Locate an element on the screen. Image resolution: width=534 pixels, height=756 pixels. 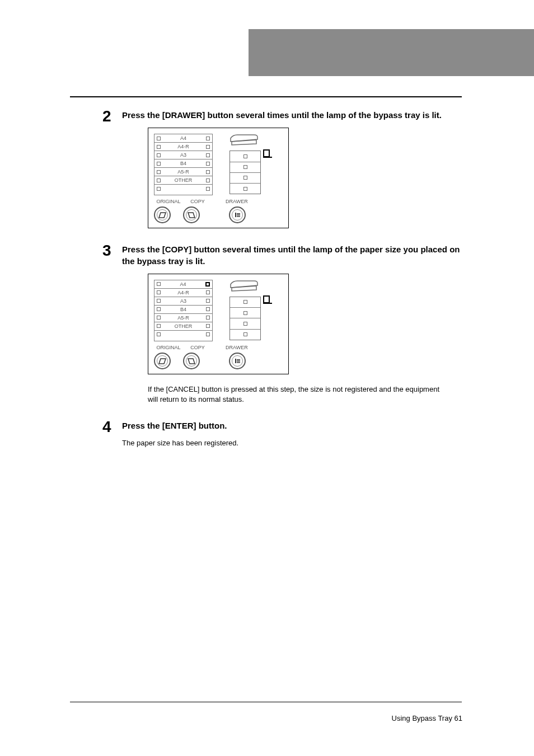
step-number: 3 is located at coordinates (107, 251).